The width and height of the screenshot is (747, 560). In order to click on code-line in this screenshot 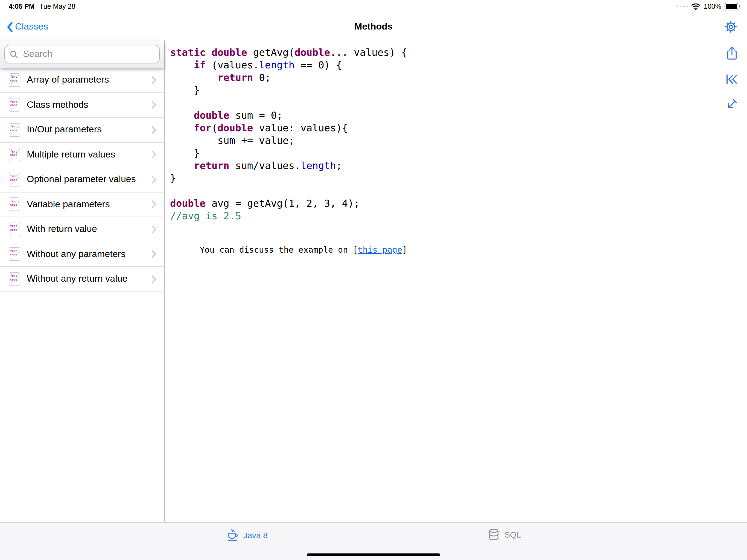, I will do `click(455, 103)`.